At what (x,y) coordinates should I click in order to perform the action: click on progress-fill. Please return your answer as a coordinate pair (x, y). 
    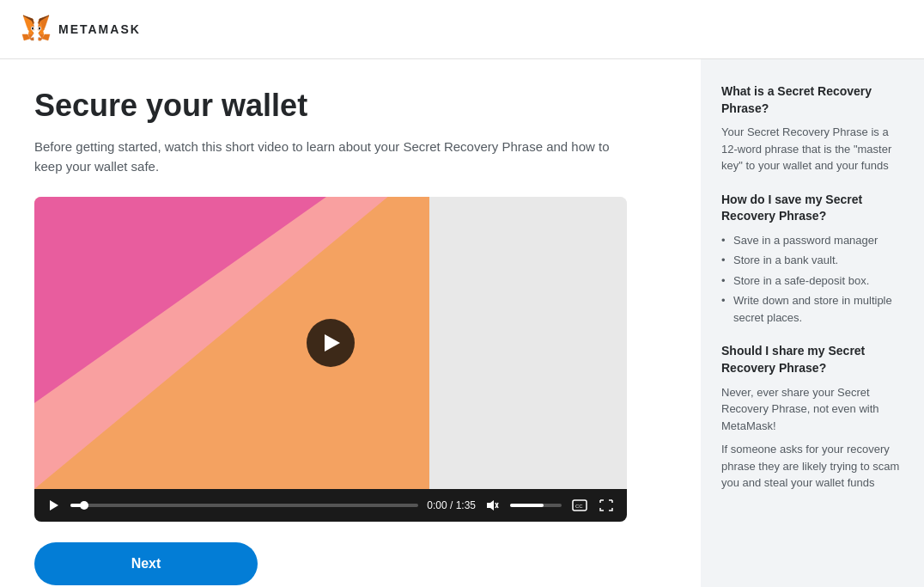
    Looking at the image, I should click on (77, 505).